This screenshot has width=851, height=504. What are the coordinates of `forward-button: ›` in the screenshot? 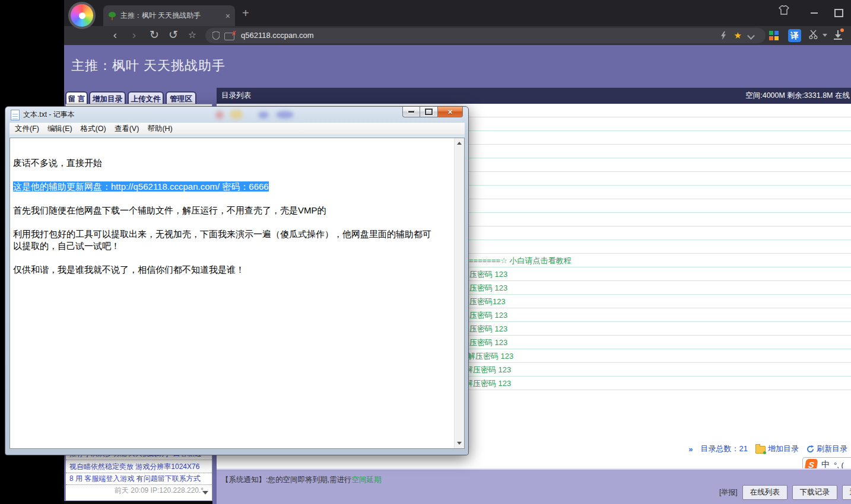 It's located at (134, 36).